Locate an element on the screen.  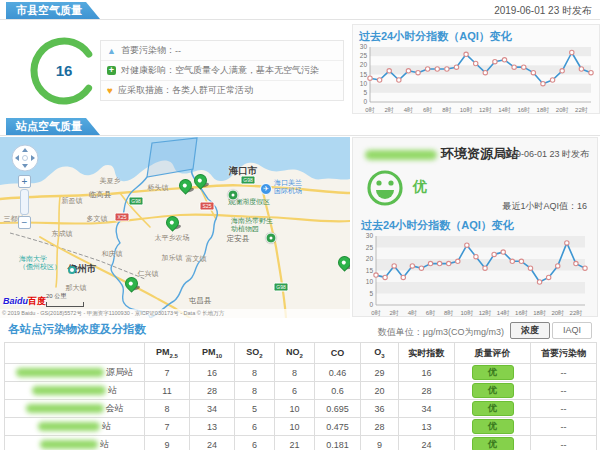
svg-text: 8时 is located at coordinates (448, 313).